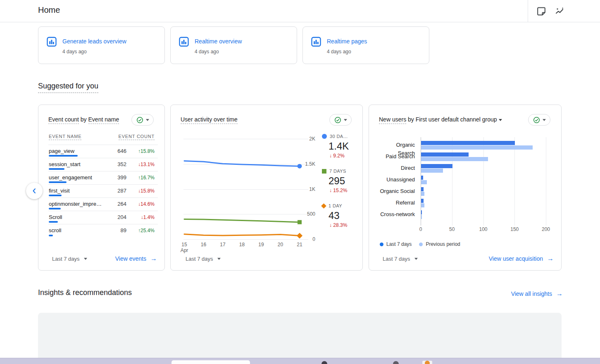 The image size is (600, 364). I want to click on square-marker-icon, so click(324, 171).